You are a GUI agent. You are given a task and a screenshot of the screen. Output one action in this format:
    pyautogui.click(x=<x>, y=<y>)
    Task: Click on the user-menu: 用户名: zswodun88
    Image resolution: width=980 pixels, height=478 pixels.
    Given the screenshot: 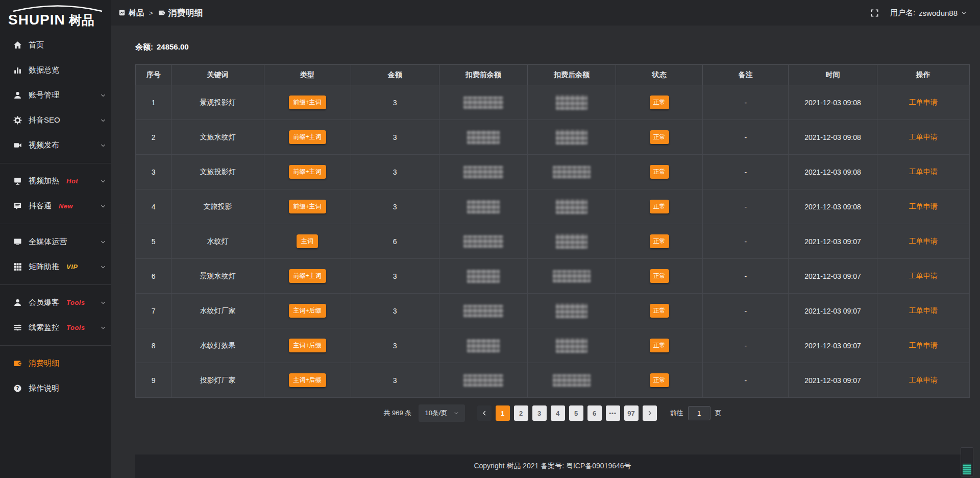 What is the action you would take?
    pyautogui.click(x=928, y=13)
    